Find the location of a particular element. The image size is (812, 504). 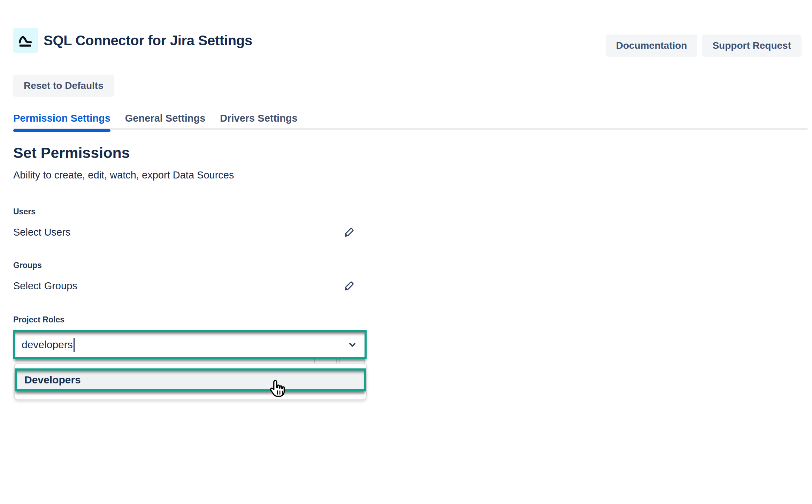

tab-drivers-settings: Drivers Settings is located at coordinates (259, 121).